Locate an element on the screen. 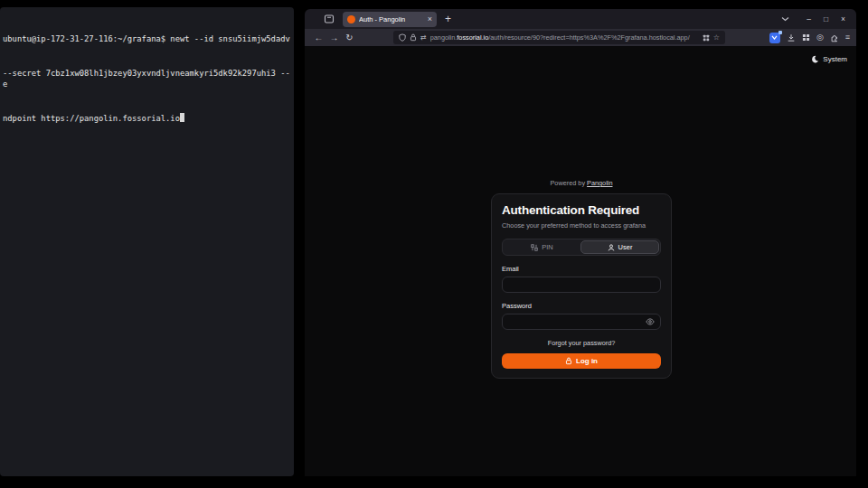 The image size is (868, 488). terminal-line: ndpoint https://pangolin.fossorial.io is located at coordinates (146, 119).